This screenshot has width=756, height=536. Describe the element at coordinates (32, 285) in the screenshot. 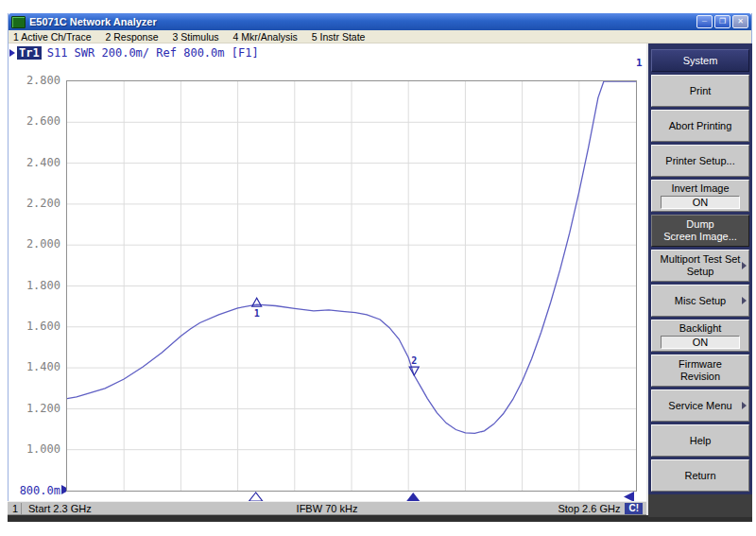

I see `y-axis-label: 1.800` at that location.